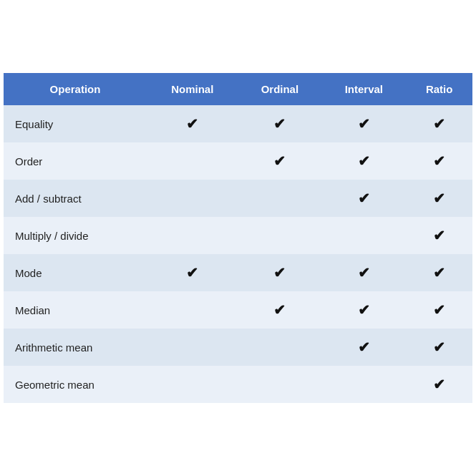 The image size is (476, 476). I want to click on cell-operation: Mode, so click(75, 273).